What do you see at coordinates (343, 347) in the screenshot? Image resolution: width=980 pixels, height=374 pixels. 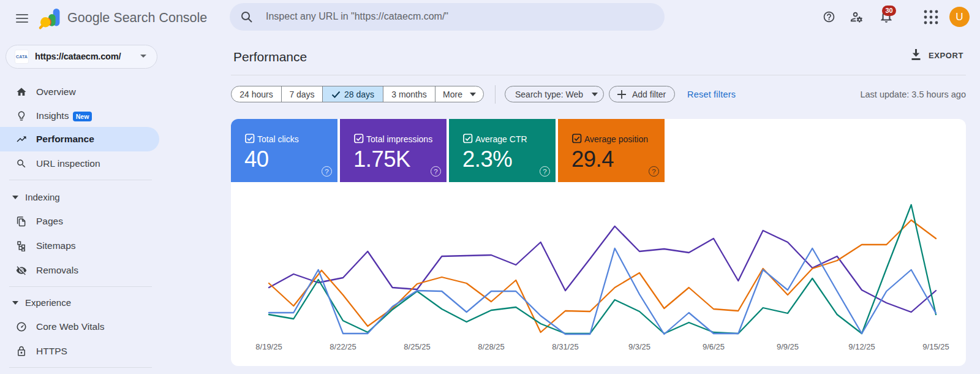 I see `svg-text: 8/22/25` at bounding box center [343, 347].